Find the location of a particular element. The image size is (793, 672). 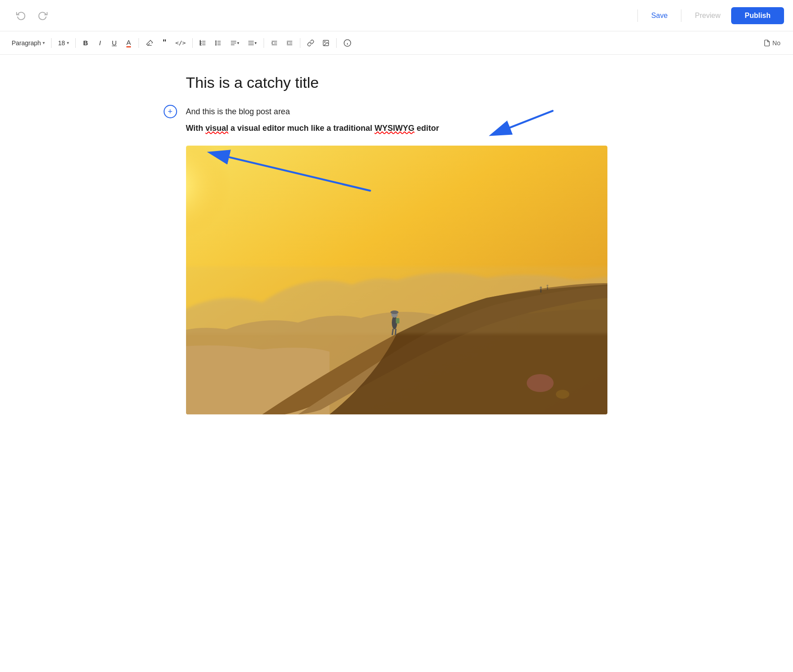

undo-redo-group is located at coordinates (30, 16).